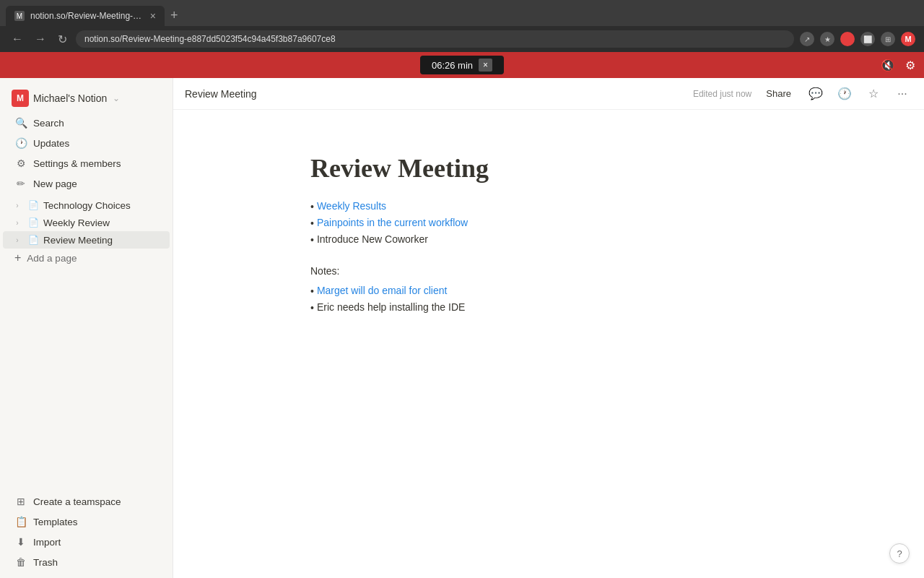  I want to click on sidebar-trash-label: Trash, so click(95, 562).